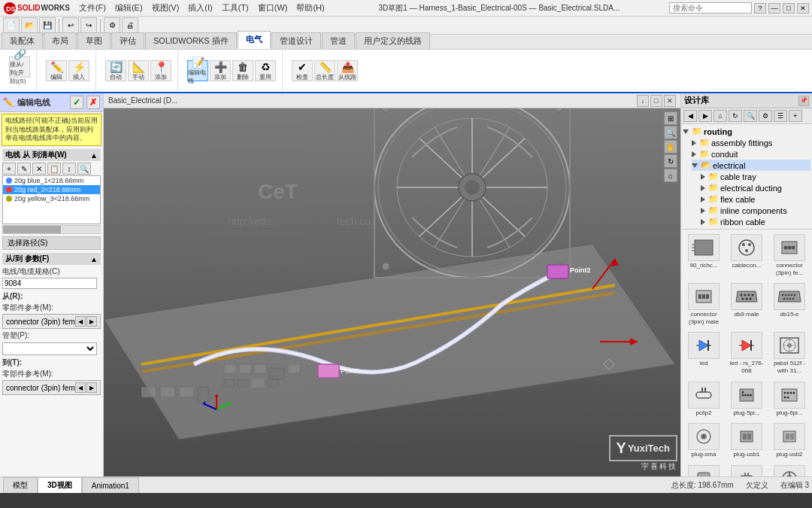  I want to click on view-pan-btn: ✋, so click(671, 147).